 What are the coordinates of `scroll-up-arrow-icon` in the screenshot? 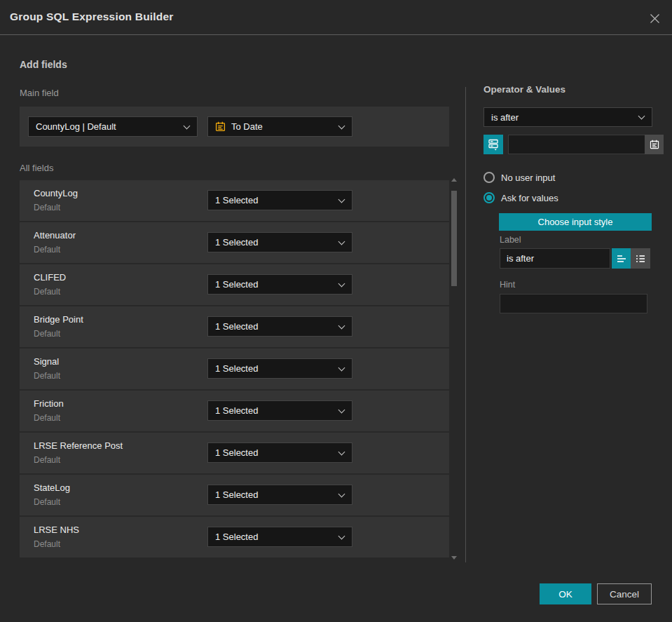 It's located at (454, 180).